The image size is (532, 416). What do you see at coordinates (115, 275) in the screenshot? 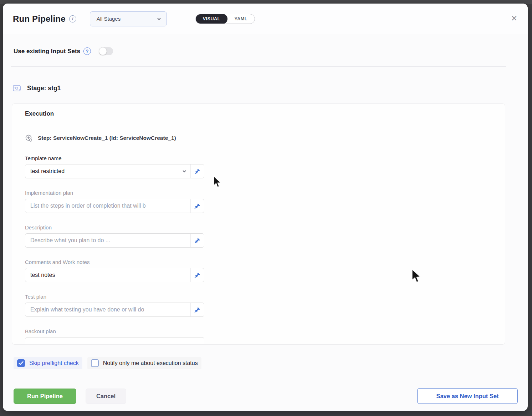
I see `comments-input: test notes` at bounding box center [115, 275].